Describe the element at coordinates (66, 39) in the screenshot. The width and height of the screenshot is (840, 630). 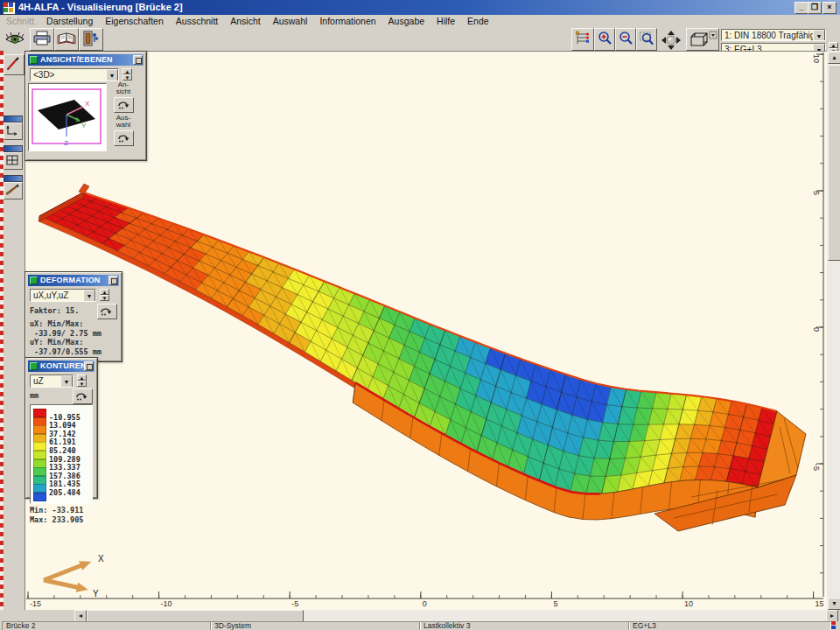
I see `book-button` at that location.